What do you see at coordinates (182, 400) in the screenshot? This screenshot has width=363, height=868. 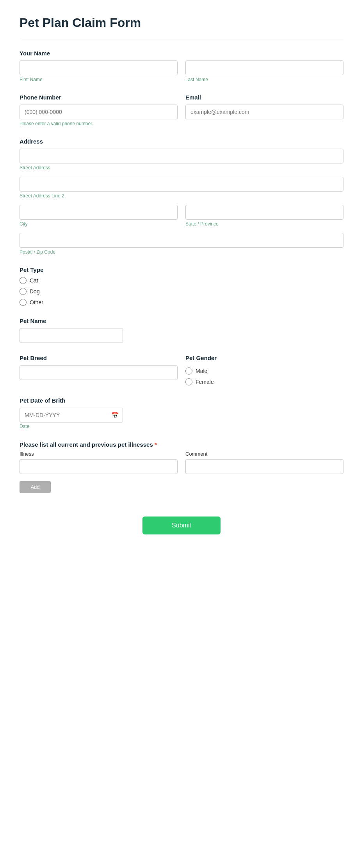 I see `pet-dob-label: Pet Date of Brith` at bounding box center [182, 400].